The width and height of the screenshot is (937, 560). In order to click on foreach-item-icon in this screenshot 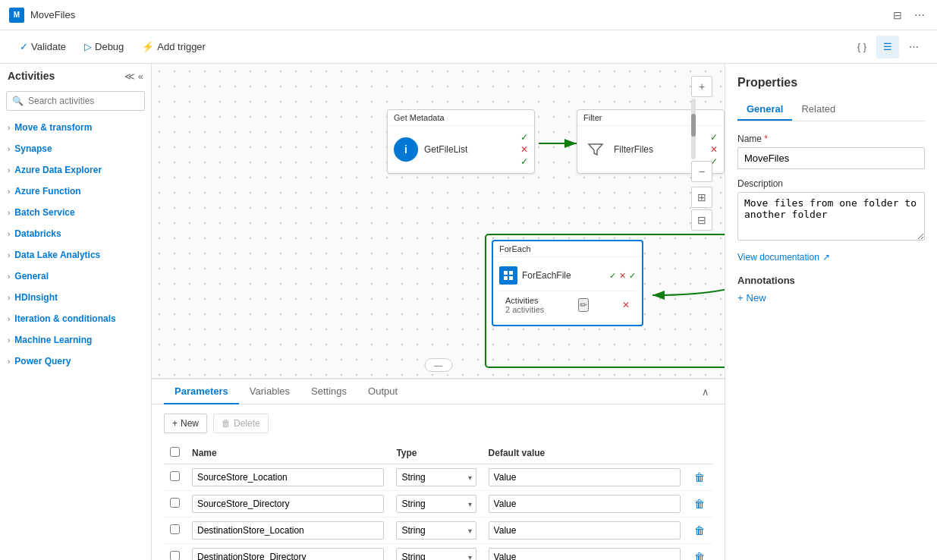, I will do `click(508, 275)`.